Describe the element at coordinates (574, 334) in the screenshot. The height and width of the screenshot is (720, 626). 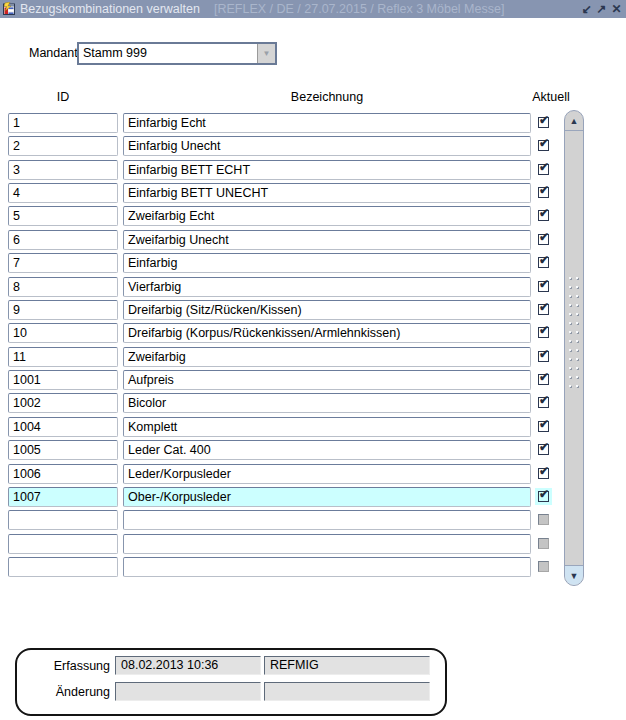
I see `scrollbar-thumb` at that location.